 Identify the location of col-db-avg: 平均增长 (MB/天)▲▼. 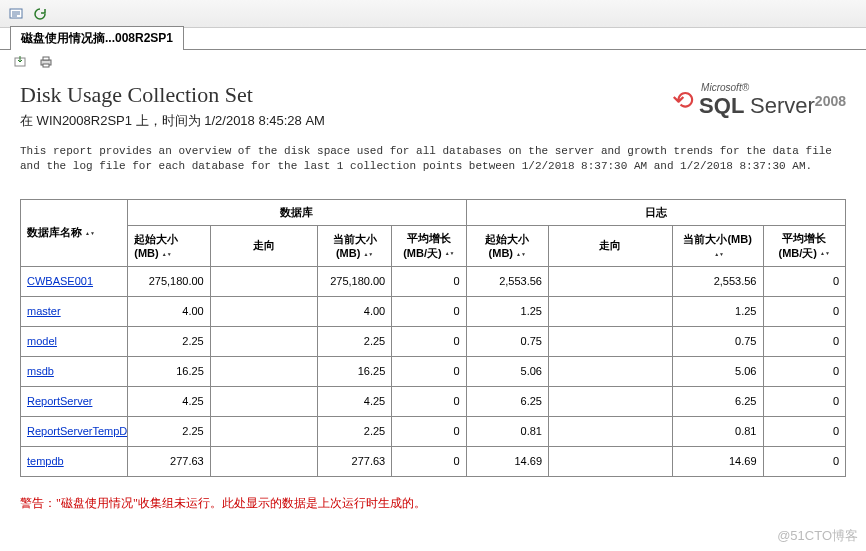
(429, 246).